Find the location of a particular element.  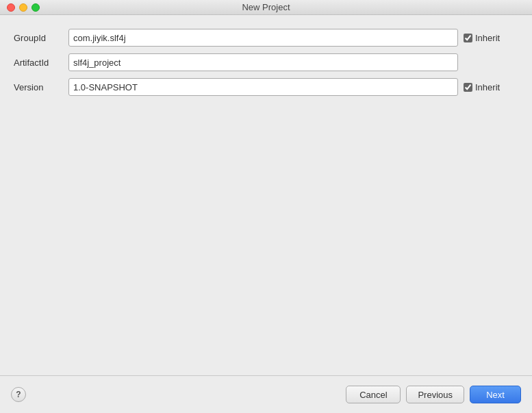

artifactid-label: ArtifactId is located at coordinates (41, 63).